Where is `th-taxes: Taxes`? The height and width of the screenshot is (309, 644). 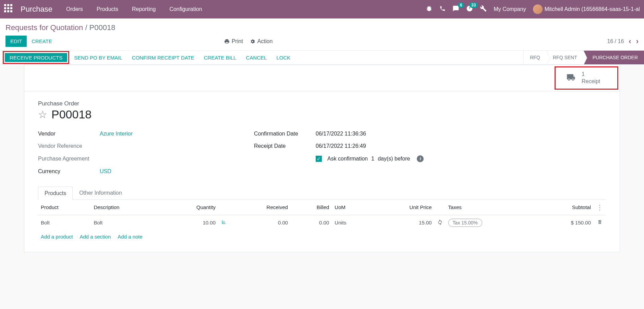
th-taxes: Taxes is located at coordinates (491, 207).